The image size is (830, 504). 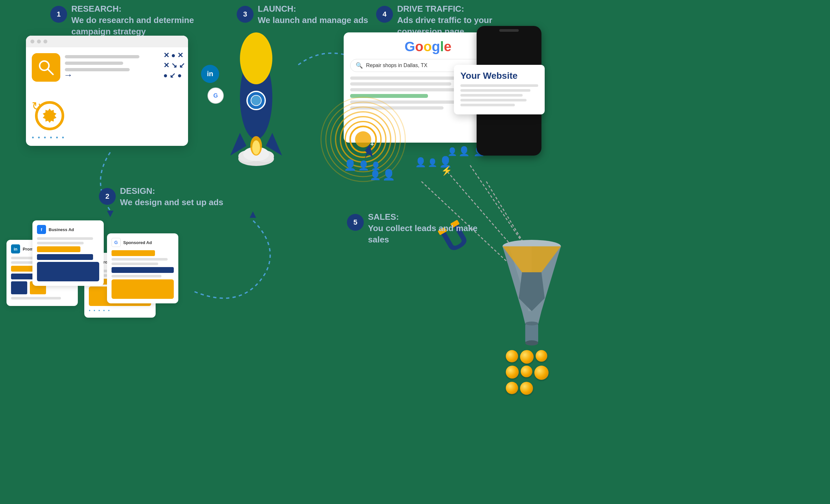 I want to click on step-4-number: 4, so click(x=385, y=14).